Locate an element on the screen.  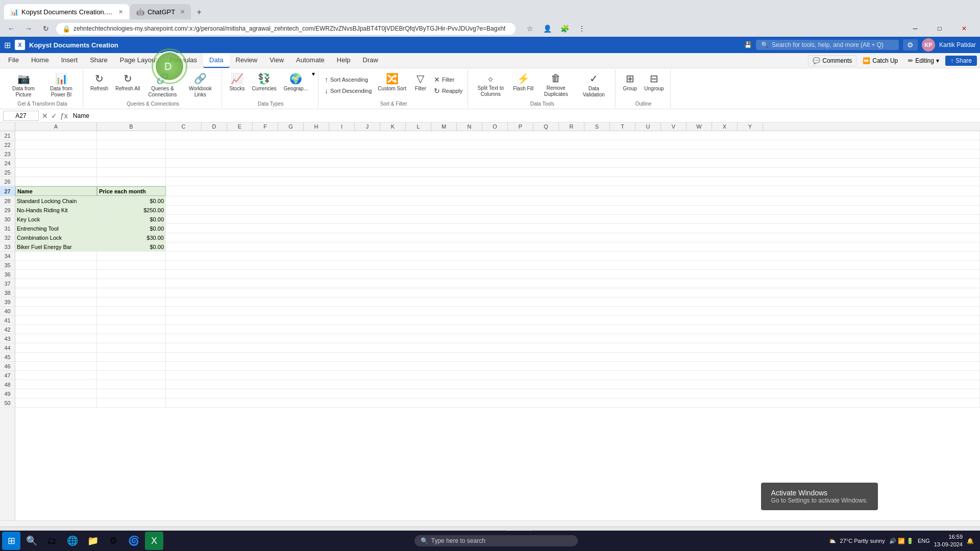
col-header-u: U is located at coordinates (648, 127).